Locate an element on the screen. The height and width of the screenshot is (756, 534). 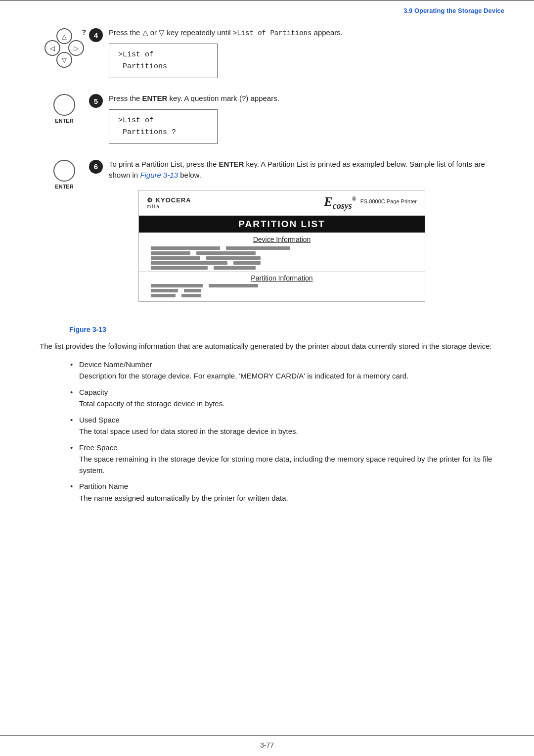
bottom-border is located at coordinates (267, 736).